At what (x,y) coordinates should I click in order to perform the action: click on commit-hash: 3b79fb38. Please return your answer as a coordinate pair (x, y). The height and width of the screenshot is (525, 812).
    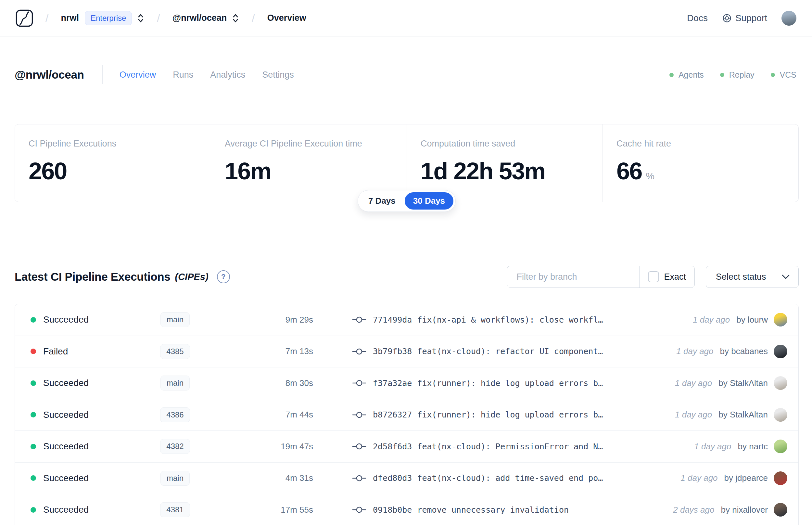
    Looking at the image, I should click on (393, 351).